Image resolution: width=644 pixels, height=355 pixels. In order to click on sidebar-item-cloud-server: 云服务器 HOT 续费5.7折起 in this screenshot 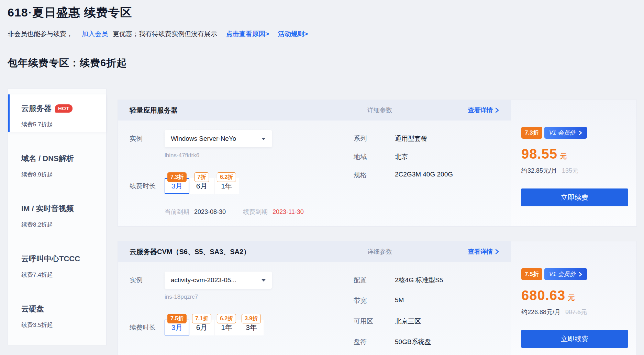, I will do `click(57, 113)`.